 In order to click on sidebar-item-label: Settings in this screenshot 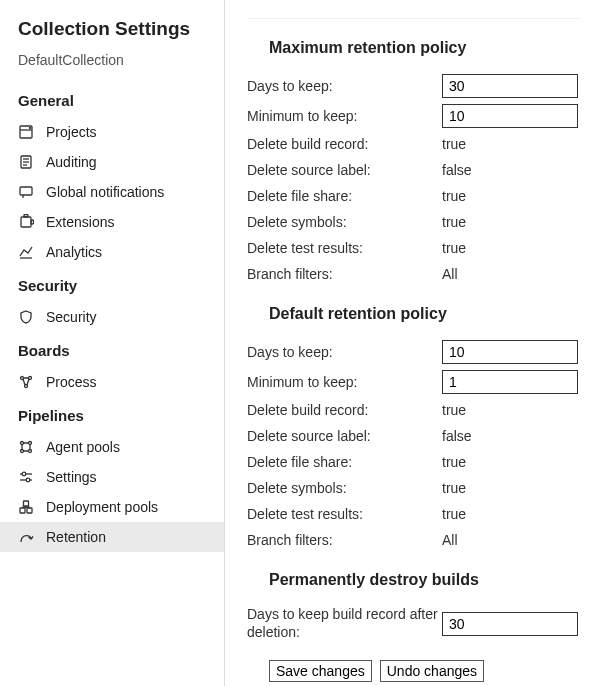, I will do `click(72, 477)`.